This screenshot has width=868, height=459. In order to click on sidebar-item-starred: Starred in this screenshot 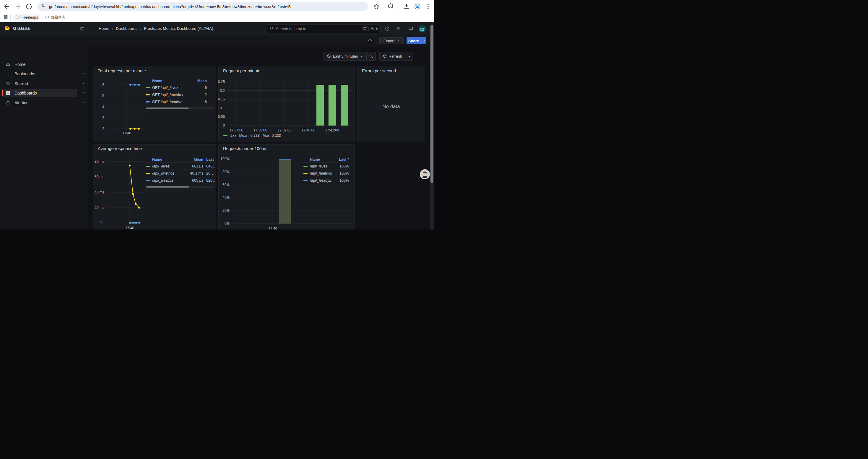, I will do `click(40, 84)`.